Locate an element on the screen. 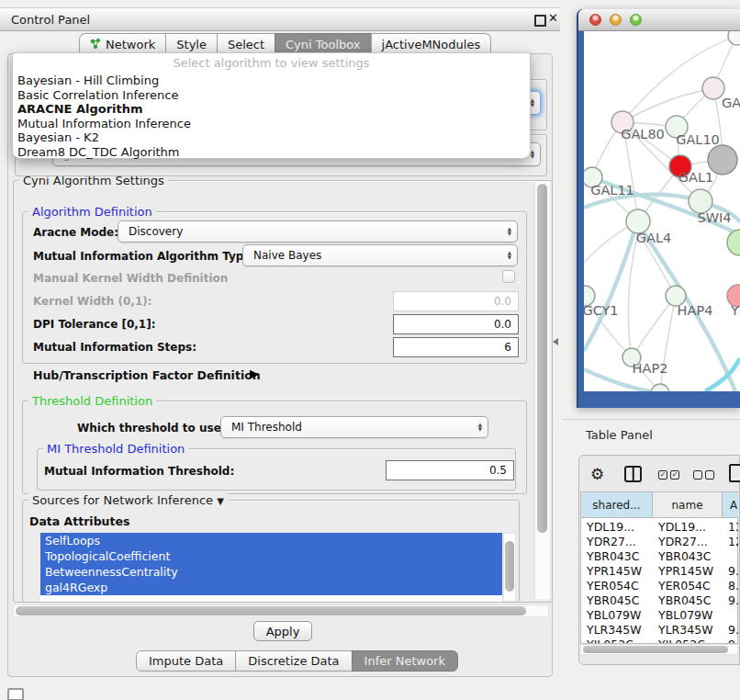  mi-type-label: Mutual Information Algorithm Type: is located at coordinates (144, 256).